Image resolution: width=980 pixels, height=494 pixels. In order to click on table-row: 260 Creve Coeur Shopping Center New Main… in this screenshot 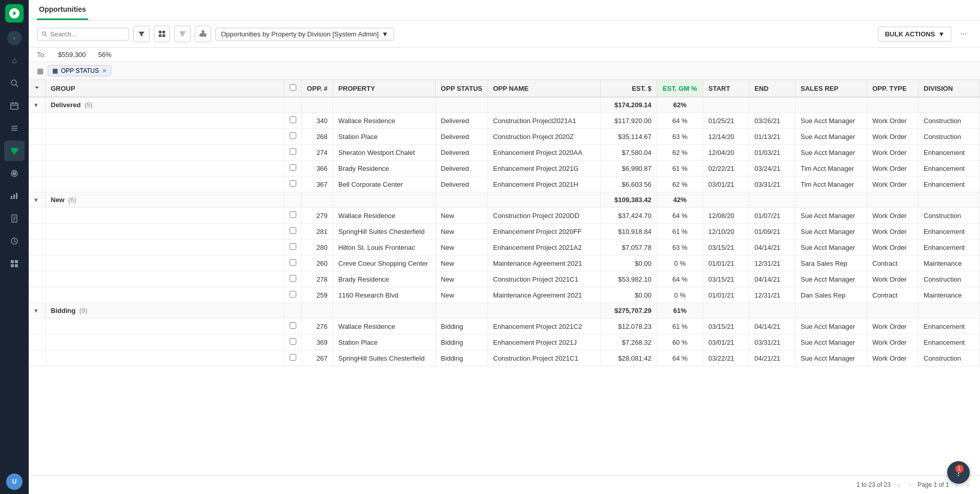, I will do `click(504, 264)`.